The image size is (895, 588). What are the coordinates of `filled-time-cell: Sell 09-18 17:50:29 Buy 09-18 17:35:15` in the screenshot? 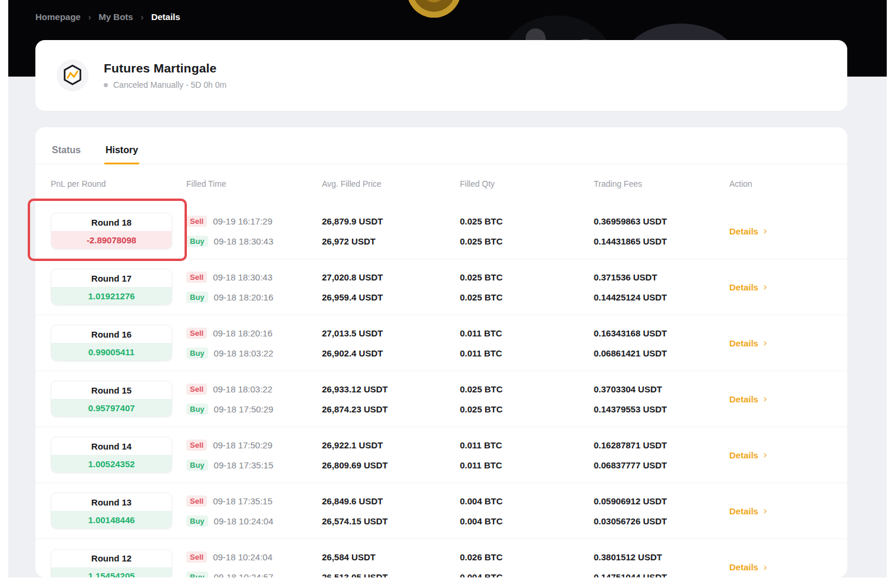 It's located at (254, 455).